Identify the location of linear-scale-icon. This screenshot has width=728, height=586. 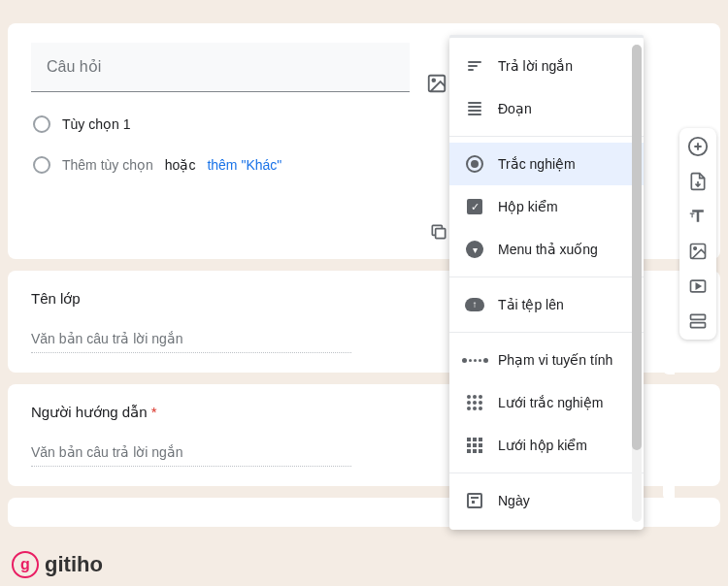
(475, 360).